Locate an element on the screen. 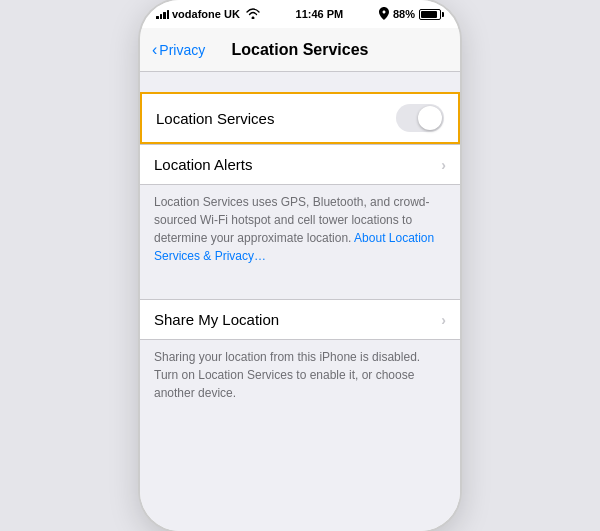 The image size is (600, 531). location-services-toggle is located at coordinates (420, 118).